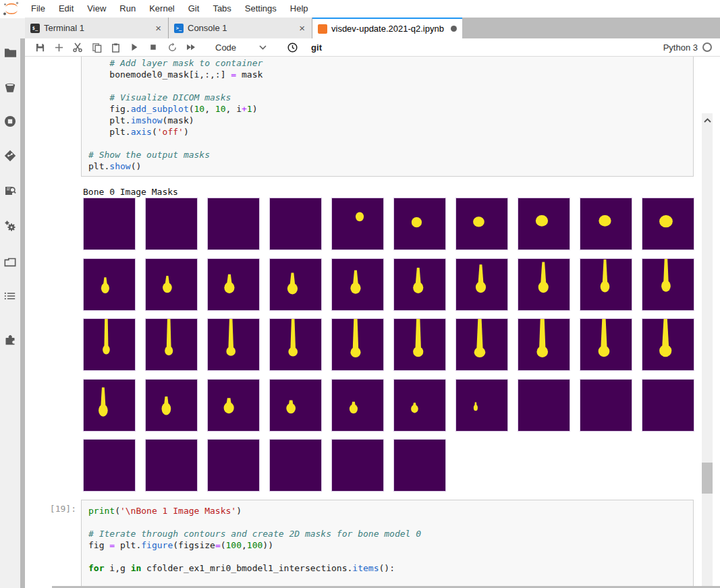 The image size is (720, 588). I want to click on mask-image-r5-c5, so click(358, 465).